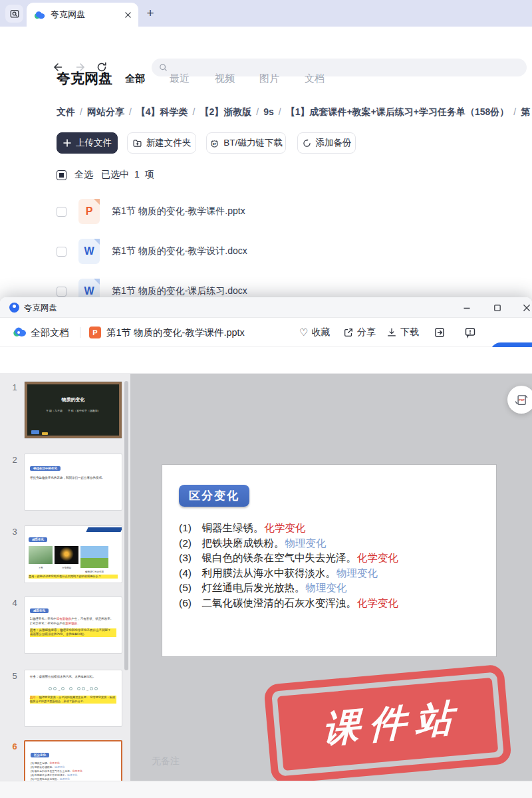 The width and height of the screenshot is (532, 798). I want to click on file-name: 第1节 物质的变化-教学设计.docx, so click(180, 251).